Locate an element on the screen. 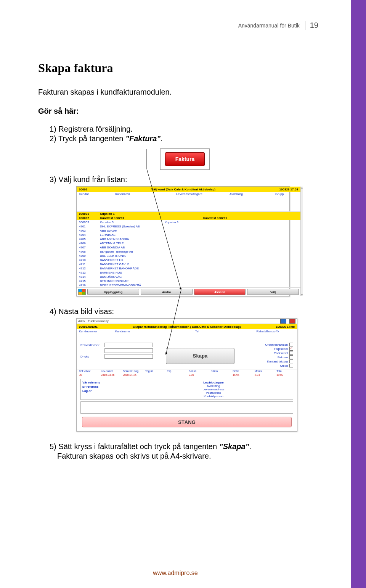 This screenshot has width=366, height=588. list-item: 000001Kupolen 1 is located at coordinates (188, 214).